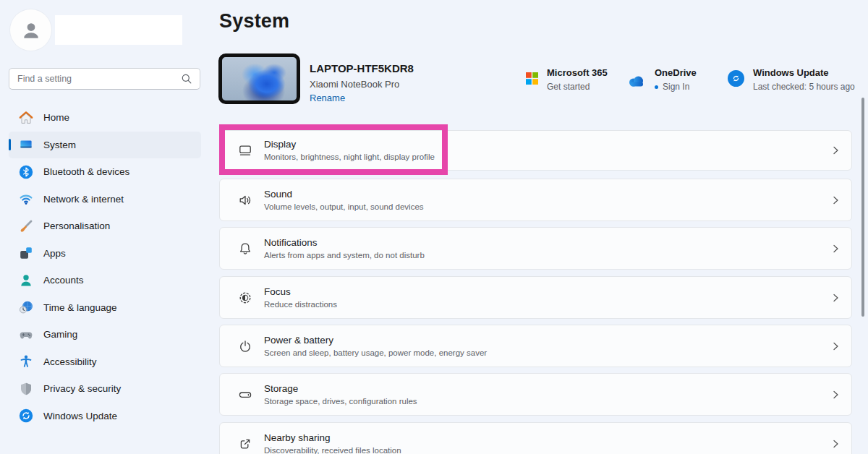  What do you see at coordinates (105, 254) in the screenshot?
I see `sidebar-item-apps: Apps` at bounding box center [105, 254].